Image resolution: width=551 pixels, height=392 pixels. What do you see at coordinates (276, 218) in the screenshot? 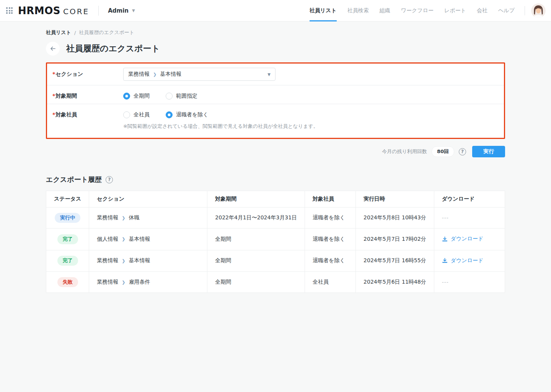
I see `table-row: 実行中業務情報❯休職2022年4月1日〜2024年3月31日退職者を除く2024…` at bounding box center [276, 218].